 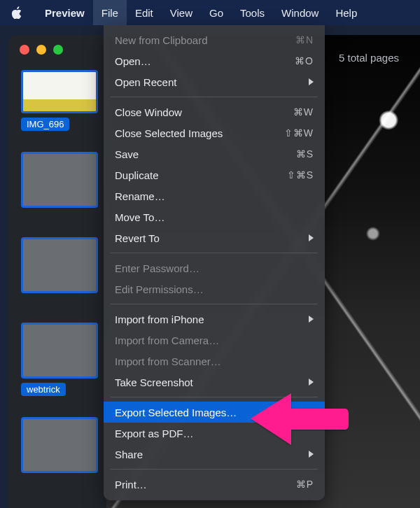 What do you see at coordinates (214, 413) in the screenshot?
I see `menu-item-label: Export Selected Images…` at bounding box center [214, 413].